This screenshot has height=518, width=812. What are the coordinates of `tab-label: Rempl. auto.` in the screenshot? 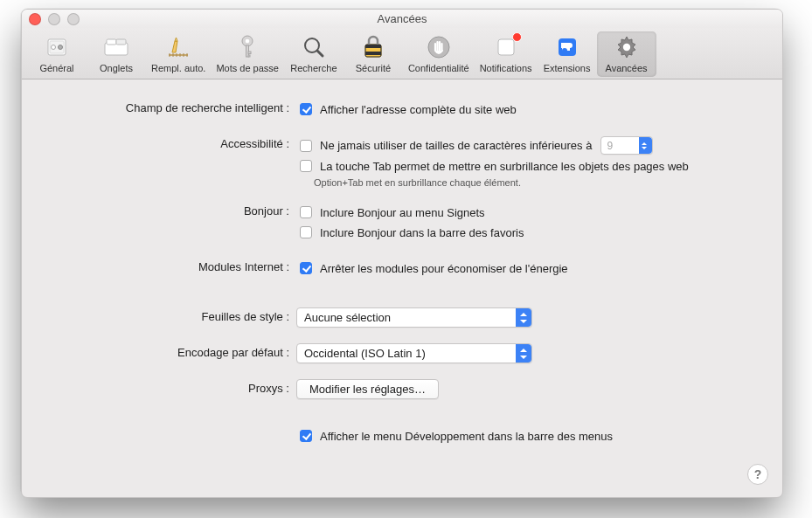 It's located at (178, 68).